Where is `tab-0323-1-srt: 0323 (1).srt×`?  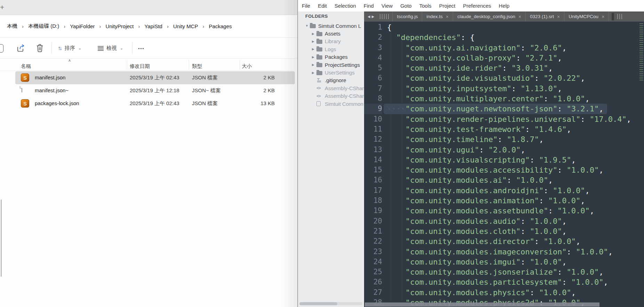
tab-0323-1-srt: 0323 (1).srt× is located at coordinates (545, 17).